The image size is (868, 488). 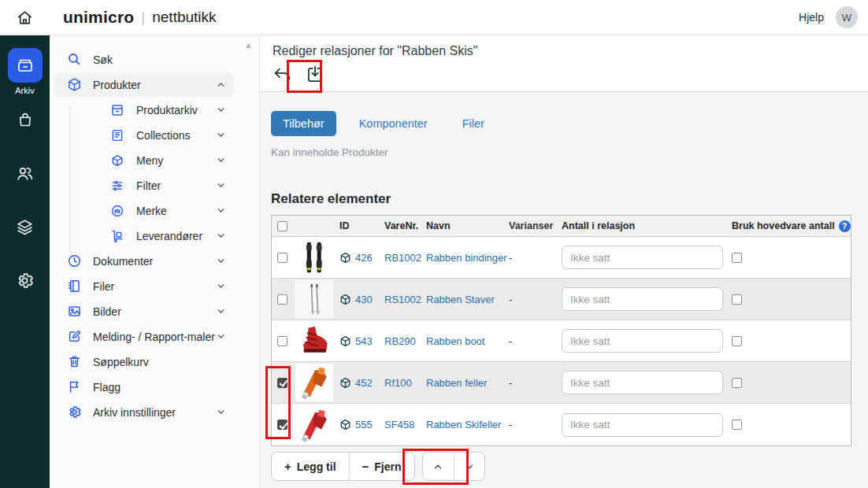 I want to click on sidebar-item-filter: Filter, so click(x=143, y=186).